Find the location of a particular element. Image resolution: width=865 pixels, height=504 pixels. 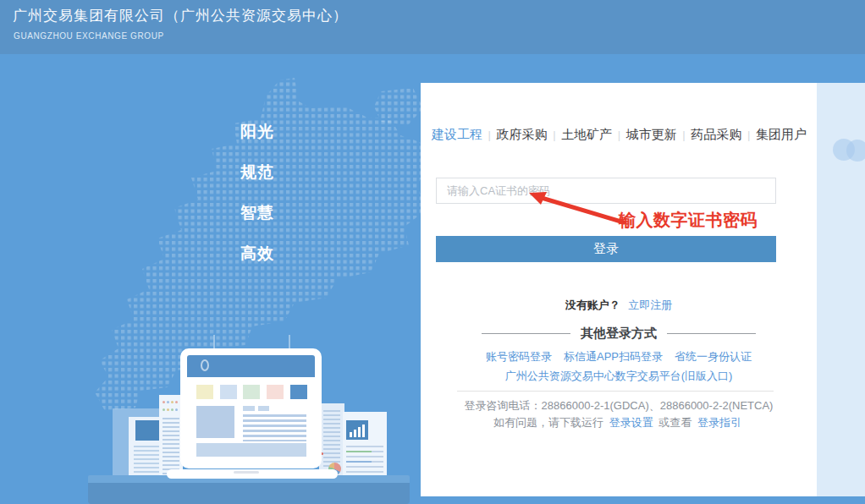

laptop-base is located at coordinates (252, 474).